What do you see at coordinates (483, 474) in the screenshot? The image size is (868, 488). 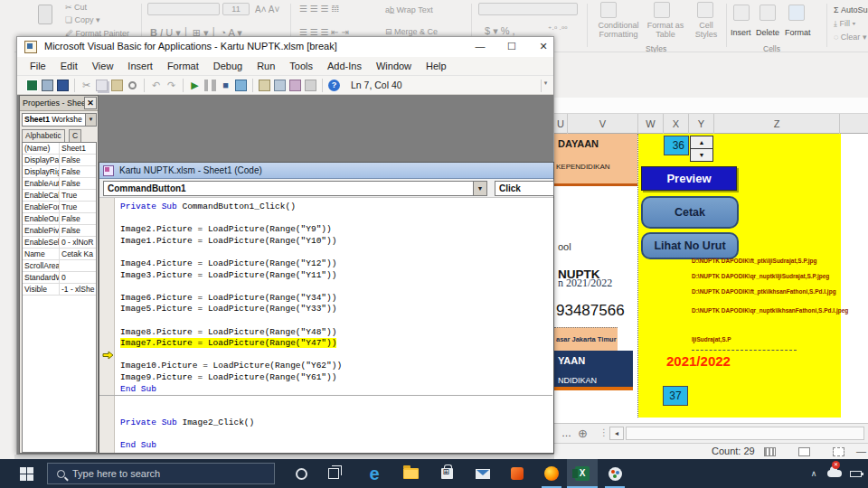 I see `mail-button` at bounding box center [483, 474].